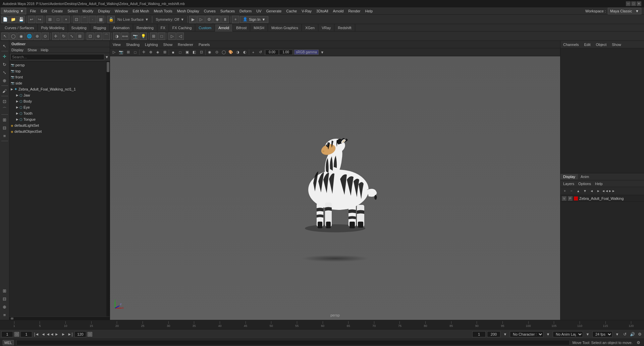 This screenshot has width=644, height=346. Describe the element at coordinates (585, 191) in the screenshot. I see `move-down-button: ▼` at that location.